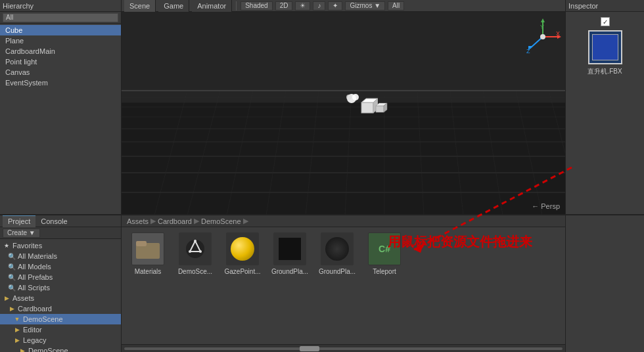 The width and height of the screenshot is (644, 352). What do you see at coordinates (290, 254) in the screenshot?
I see `asset-groundpla1: GroundPla...` at bounding box center [290, 254].